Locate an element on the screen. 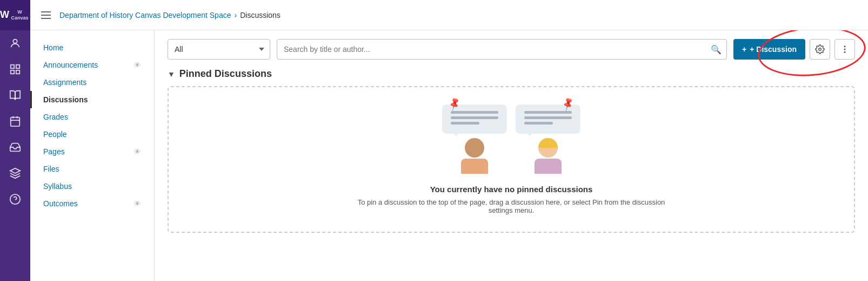 Image resolution: width=868 pixels, height=281 pixels. add-icon: + is located at coordinates (744, 49).